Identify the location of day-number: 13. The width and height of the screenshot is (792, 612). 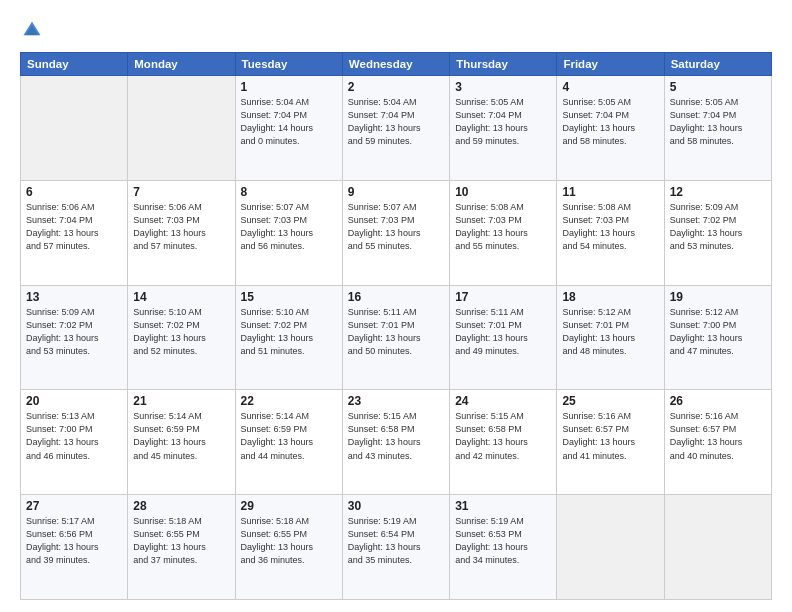
(74, 297).